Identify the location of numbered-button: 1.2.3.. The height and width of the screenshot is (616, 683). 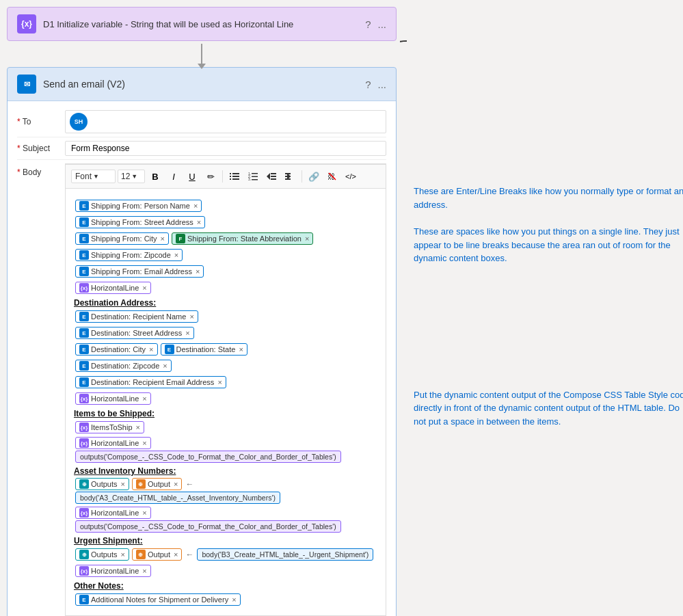
(253, 176).